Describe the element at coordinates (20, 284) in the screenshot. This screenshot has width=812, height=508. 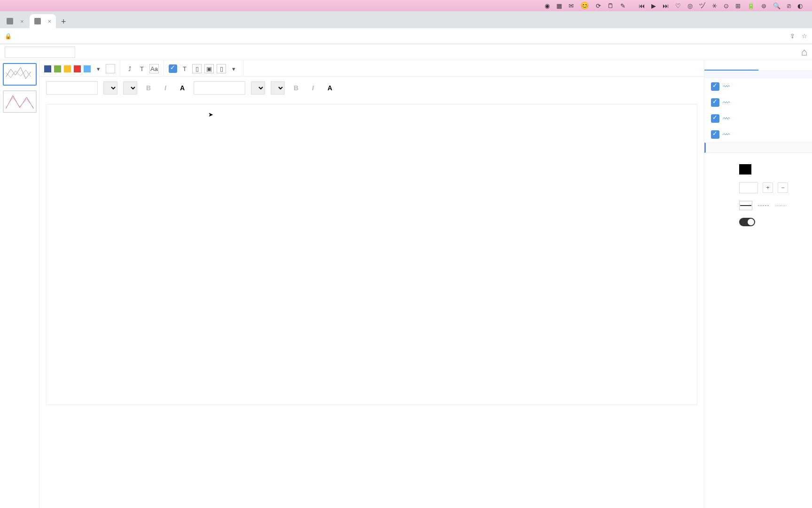
I see `thumbnail-panel` at that location.